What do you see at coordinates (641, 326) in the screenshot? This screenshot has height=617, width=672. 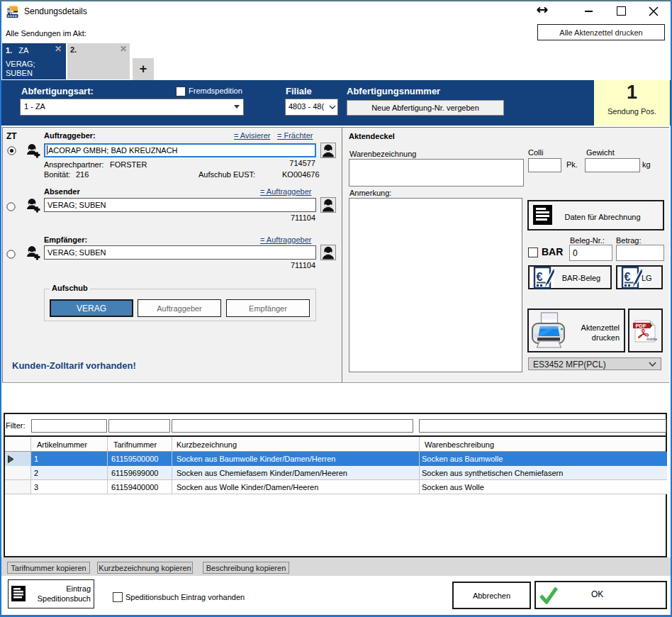 I see `svg-text: PDF` at bounding box center [641, 326].